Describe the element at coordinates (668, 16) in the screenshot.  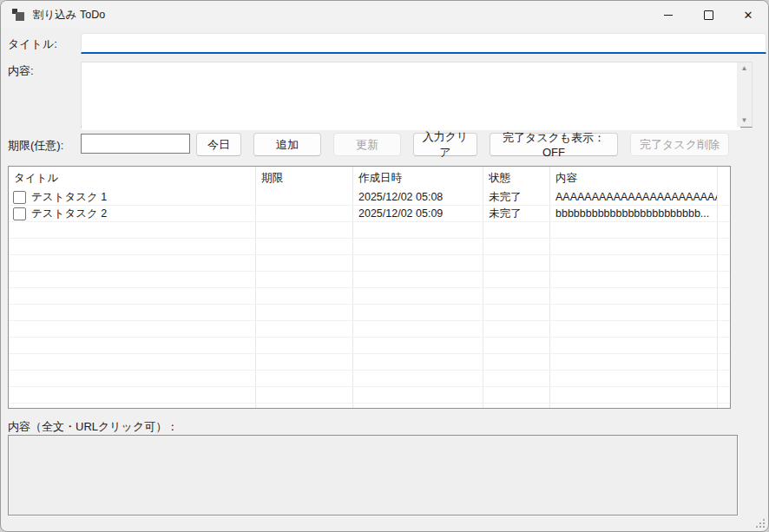
I see `minimize-icon` at that location.